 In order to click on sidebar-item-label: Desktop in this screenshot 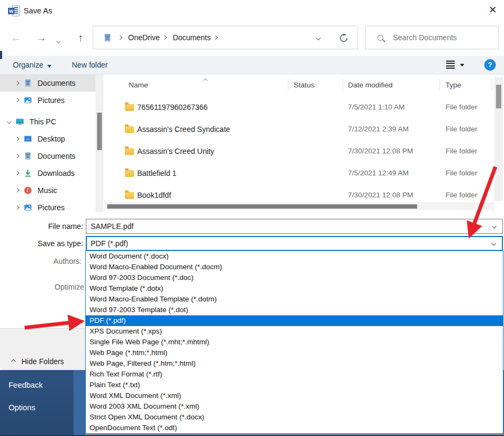, I will do `click(51, 139)`.